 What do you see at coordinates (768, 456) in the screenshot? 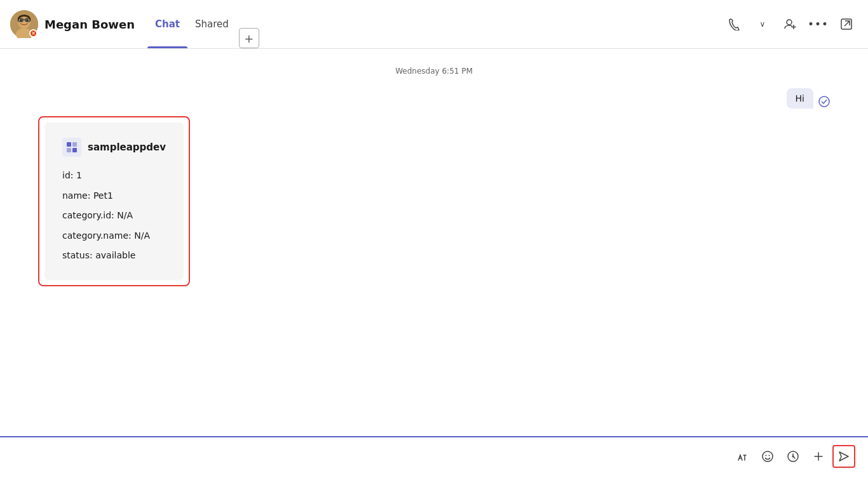
I see `emoji-button` at bounding box center [768, 456].